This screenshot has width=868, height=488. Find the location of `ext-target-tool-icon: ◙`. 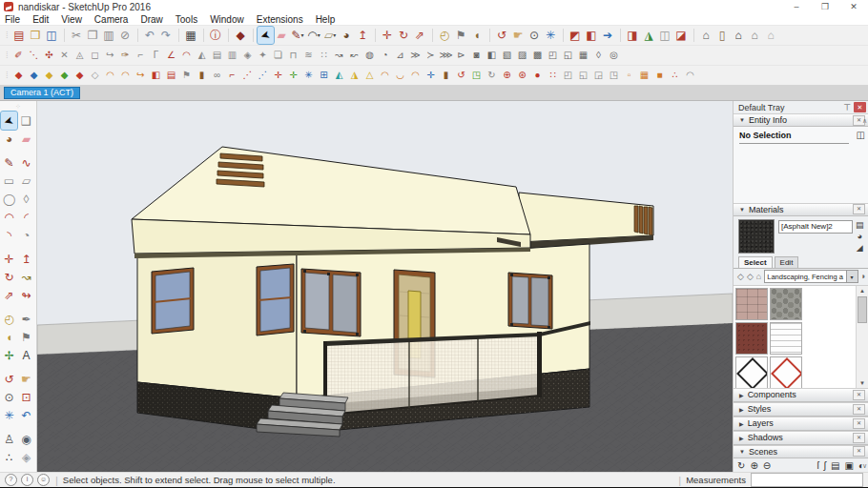

ext-target-tool-icon: ◙ is located at coordinates (477, 55).